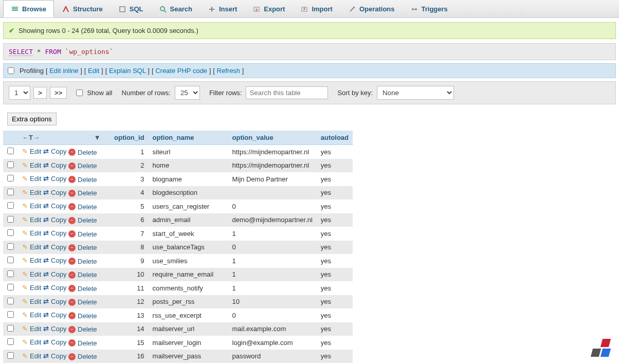  What do you see at coordinates (94, 71) in the screenshot?
I see `edit-link: Edit` at bounding box center [94, 71].